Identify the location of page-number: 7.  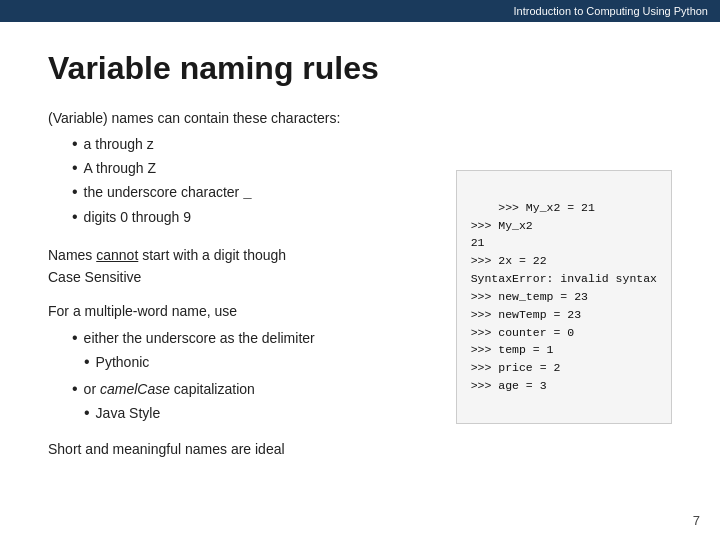
(696, 520).